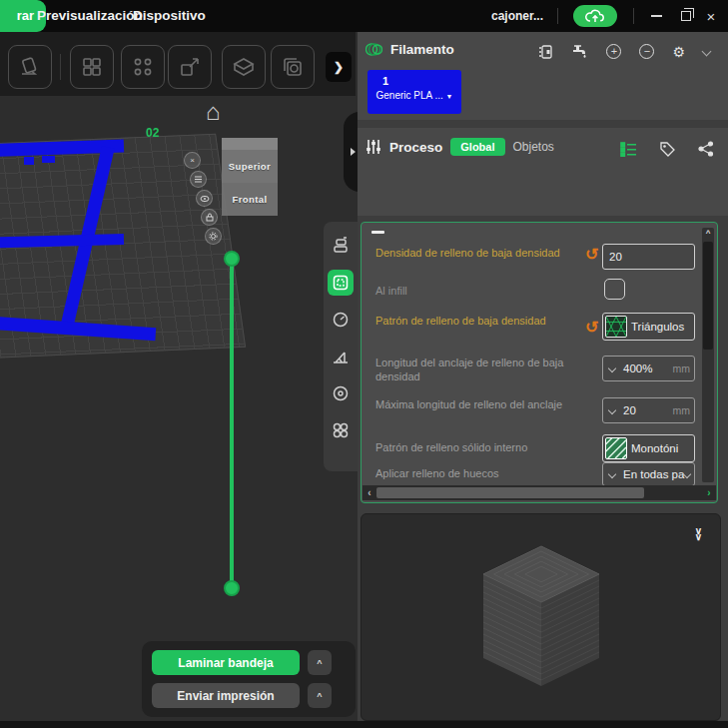  Describe the element at coordinates (708, 234) in the screenshot. I see `scroll-up-arrow: ^` at that location.